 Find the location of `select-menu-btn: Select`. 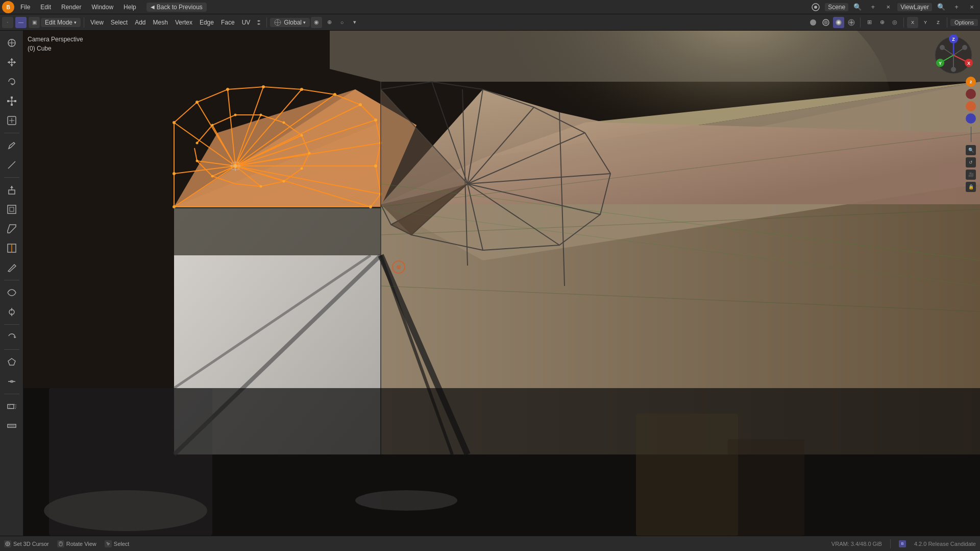

select-menu-btn: Select is located at coordinates (119, 22).